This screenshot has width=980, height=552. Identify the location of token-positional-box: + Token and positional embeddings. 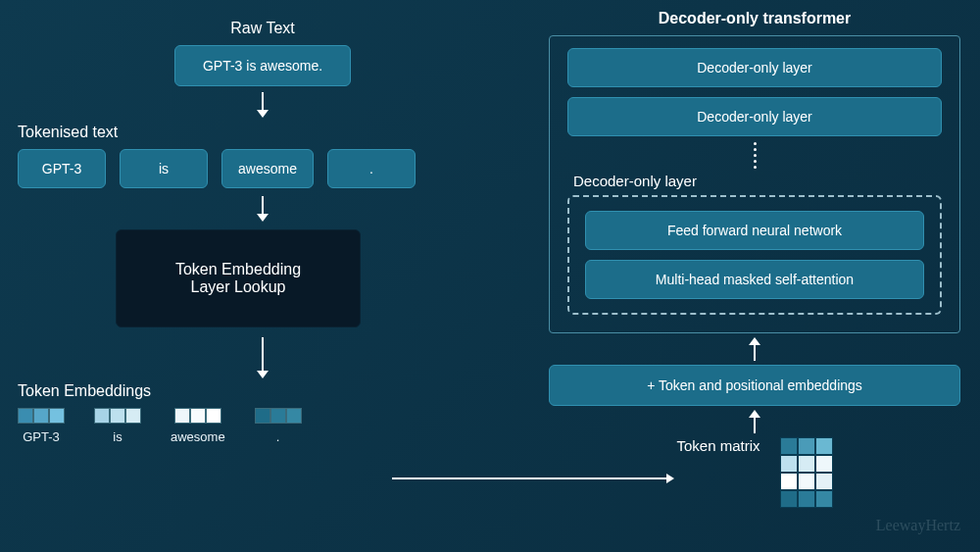
(755, 385).